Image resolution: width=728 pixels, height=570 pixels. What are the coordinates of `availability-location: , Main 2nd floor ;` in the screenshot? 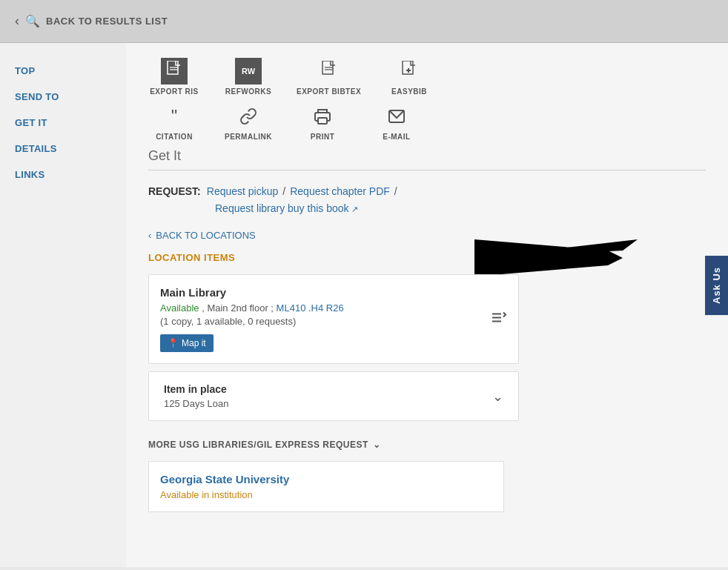 It's located at (239, 308).